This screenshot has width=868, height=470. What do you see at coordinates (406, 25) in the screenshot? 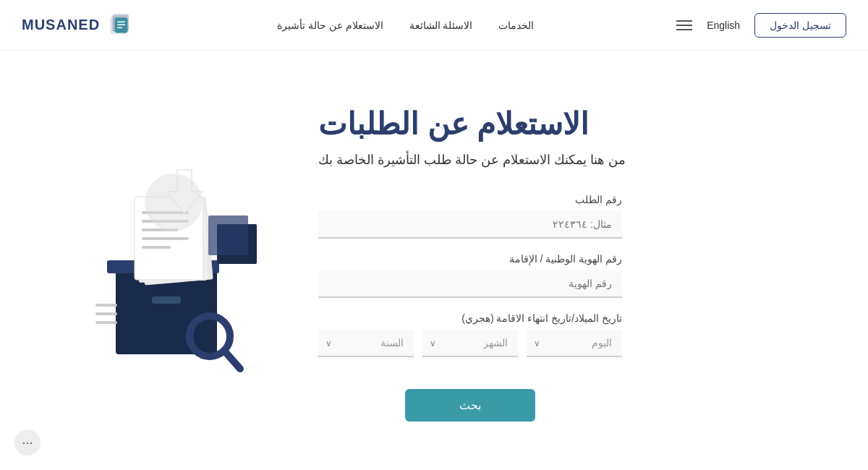
I see `main-nav: الخدمات الاسئلة الشائعة الاستعلام عن حال…` at bounding box center [406, 25].